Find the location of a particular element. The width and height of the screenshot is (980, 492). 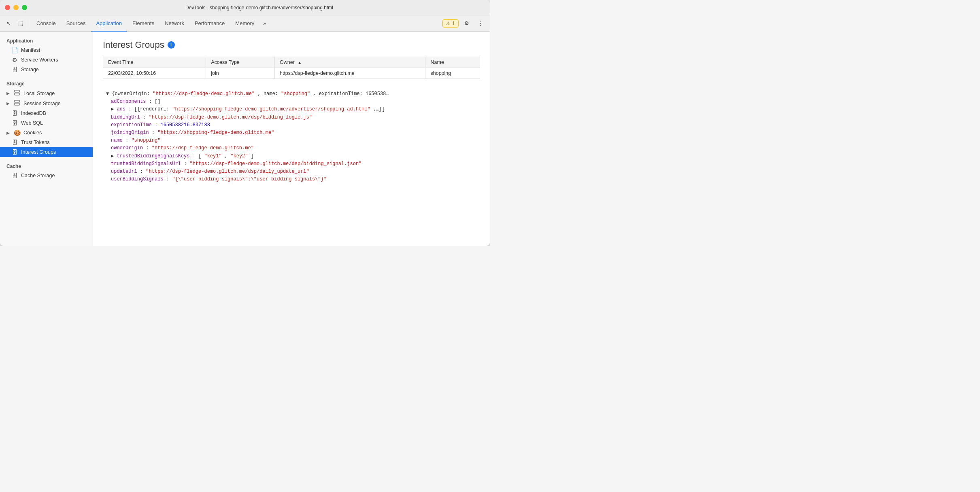

page-title-row: Interest Groups i is located at coordinates (291, 45).